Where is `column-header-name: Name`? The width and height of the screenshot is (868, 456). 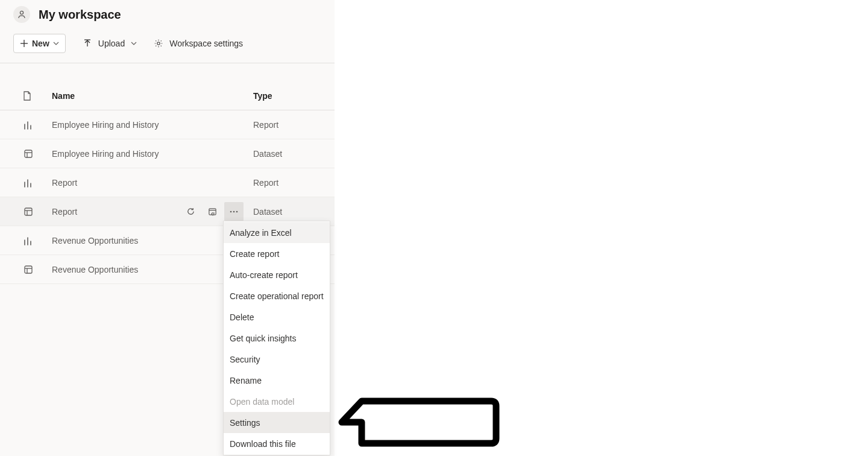 column-header-name: Name is located at coordinates (153, 96).